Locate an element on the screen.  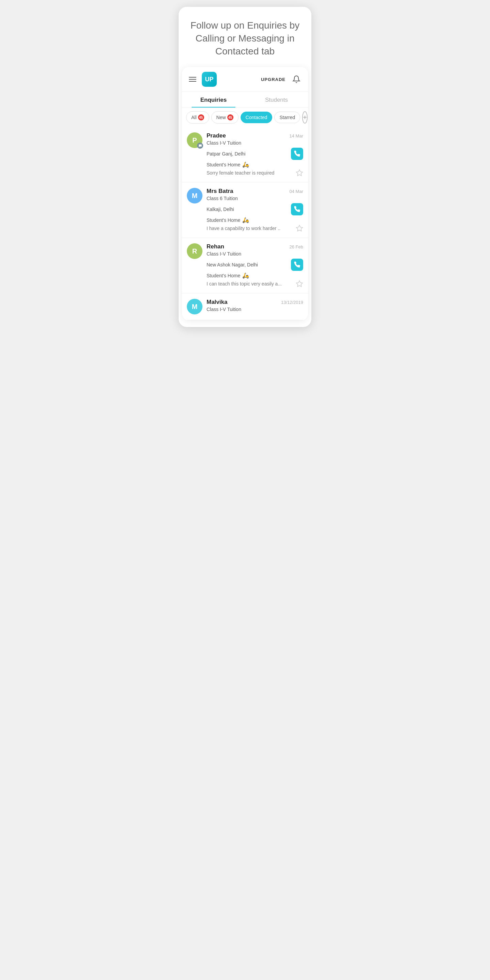
enquiry-item: M Mrs Batra 04 Mar Class 6 Tuition Kalka… is located at coordinates (245, 210).